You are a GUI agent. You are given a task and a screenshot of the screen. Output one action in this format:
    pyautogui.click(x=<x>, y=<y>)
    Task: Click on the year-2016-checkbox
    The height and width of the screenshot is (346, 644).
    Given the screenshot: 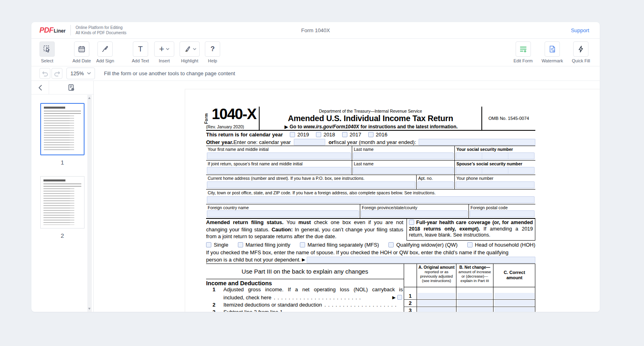 What is the action you would take?
    pyautogui.click(x=371, y=134)
    